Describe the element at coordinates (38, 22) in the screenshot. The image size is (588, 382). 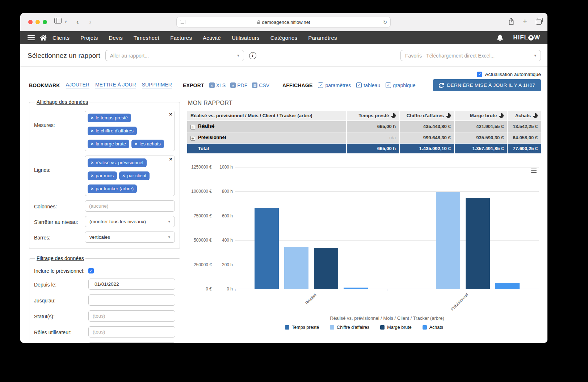
I see `minimize-window-button` at that location.